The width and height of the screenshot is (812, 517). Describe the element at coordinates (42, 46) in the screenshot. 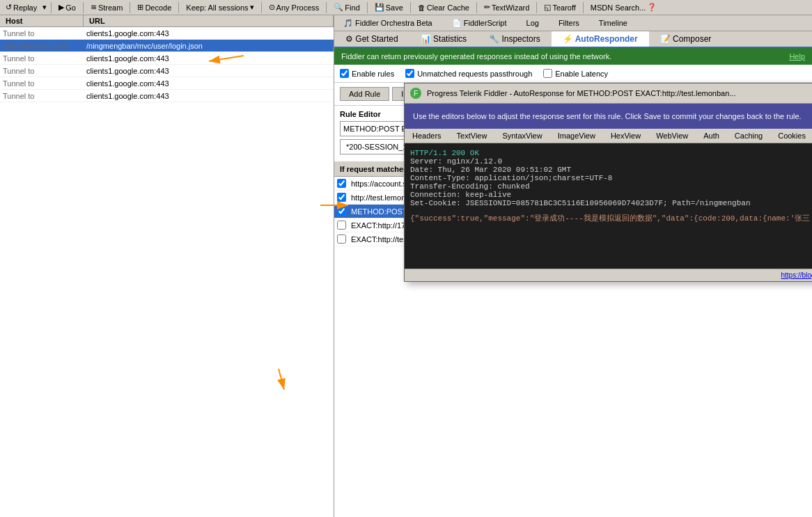

I see `session-host: test.lemonban.com` at that location.